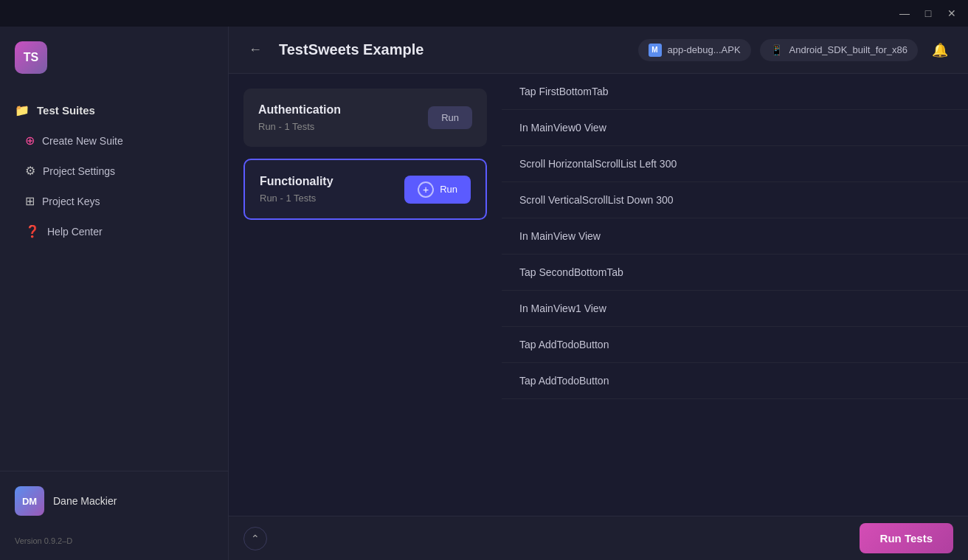  What do you see at coordinates (928, 13) in the screenshot?
I see `maximize-button: □` at bounding box center [928, 13].